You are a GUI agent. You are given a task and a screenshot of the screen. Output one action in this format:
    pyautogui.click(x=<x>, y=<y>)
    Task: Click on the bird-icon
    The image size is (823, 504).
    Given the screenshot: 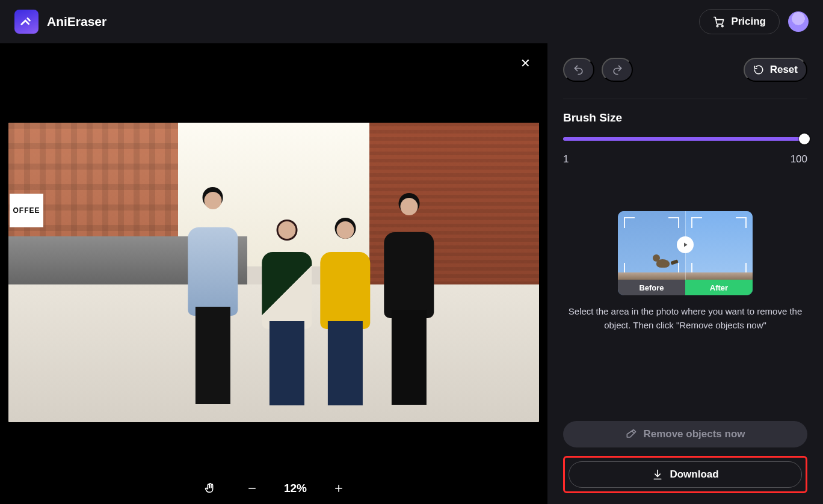 What is the action you would take?
    pyautogui.click(x=664, y=262)
    